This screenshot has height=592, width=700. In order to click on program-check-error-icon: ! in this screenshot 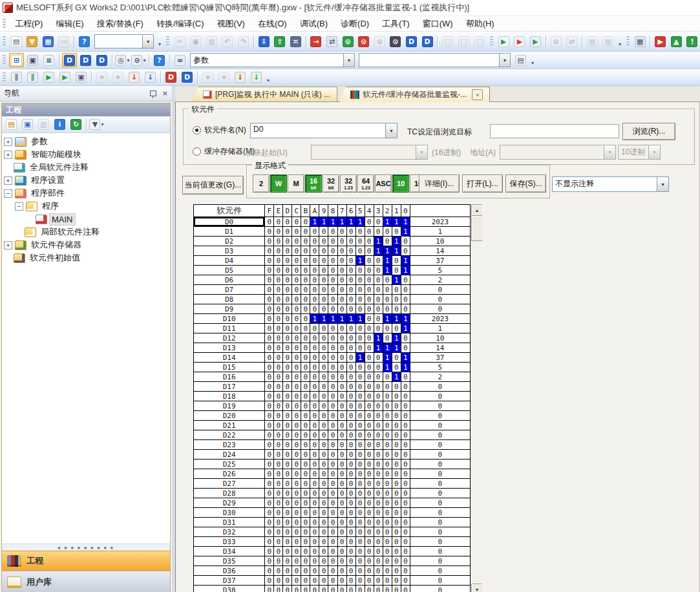, I will do `click(693, 41)`.